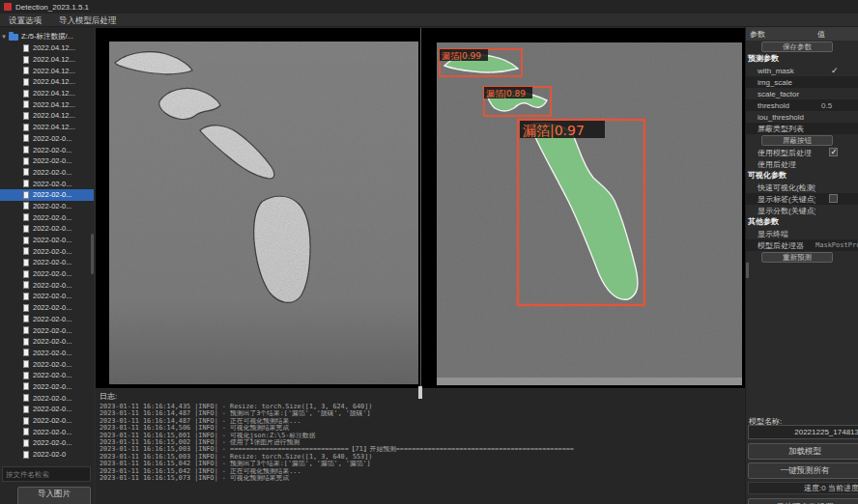  What do you see at coordinates (837, 245) in the screenshot?
I see `param-value: MaskPostPro` at bounding box center [837, 245].